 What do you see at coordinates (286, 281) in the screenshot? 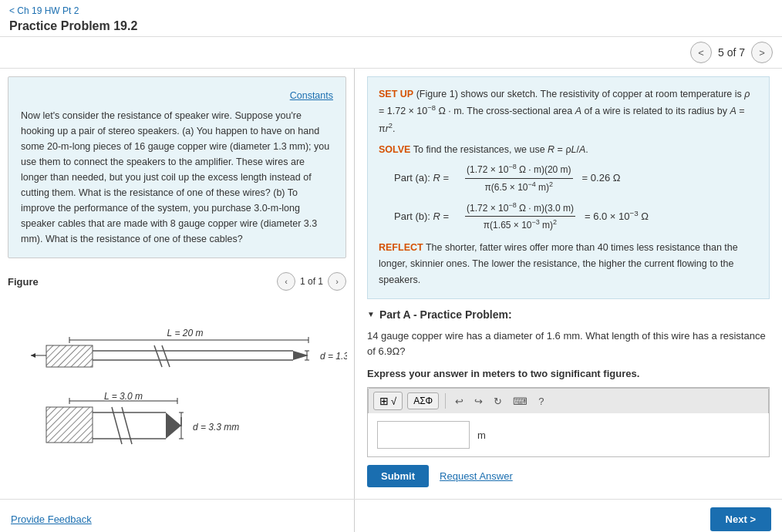
I see `figure-prev-button: ‹` at bounding box center [286, 281].